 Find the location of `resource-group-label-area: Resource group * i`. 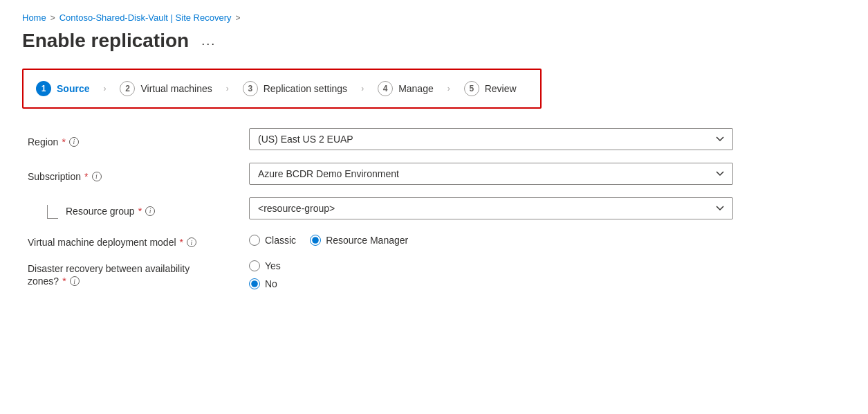

resource-group-label-area: Resource group * i is located at coordinates (148, 209).